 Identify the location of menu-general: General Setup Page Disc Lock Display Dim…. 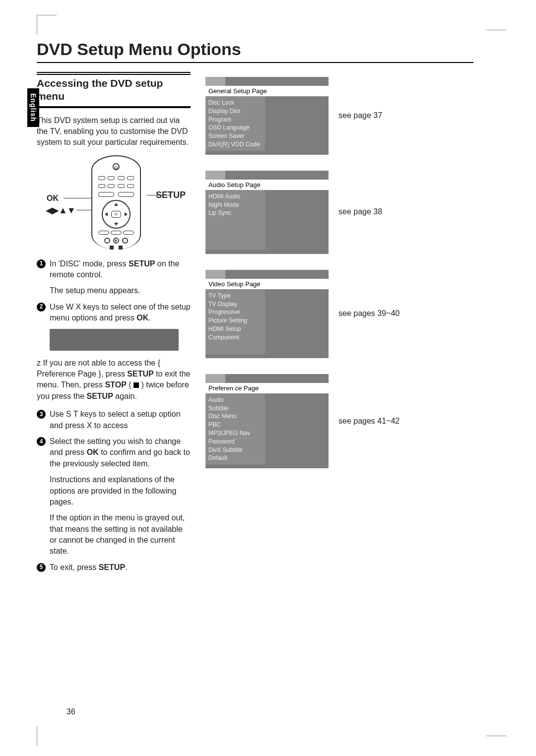
(339, 116).